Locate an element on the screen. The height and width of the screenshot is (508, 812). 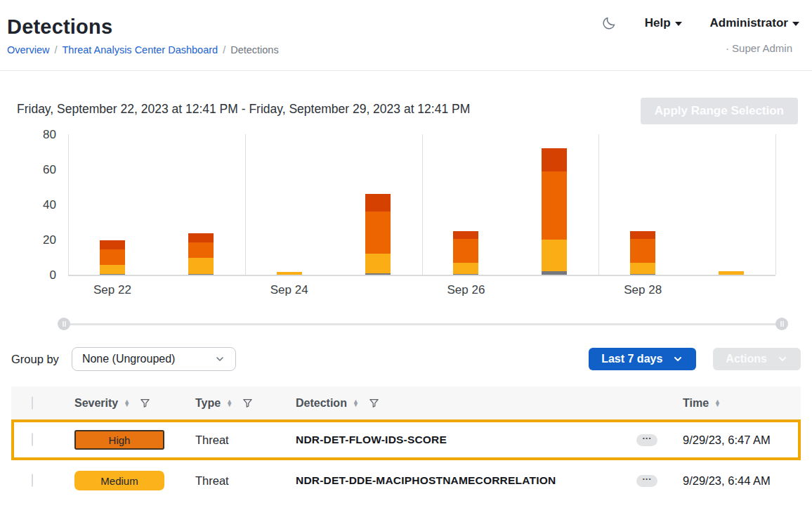
breadcrumb-overview: Overview is located at coordinates (28, 50).